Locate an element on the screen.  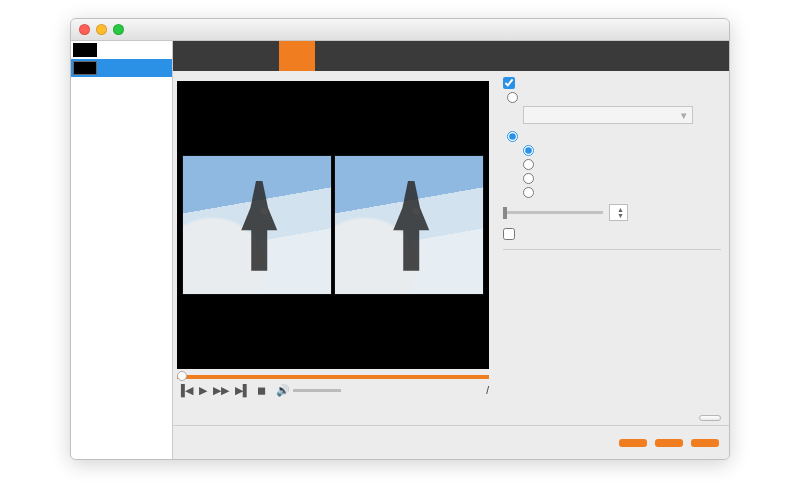
preview-left-eye is located at coordinates (257, 225).